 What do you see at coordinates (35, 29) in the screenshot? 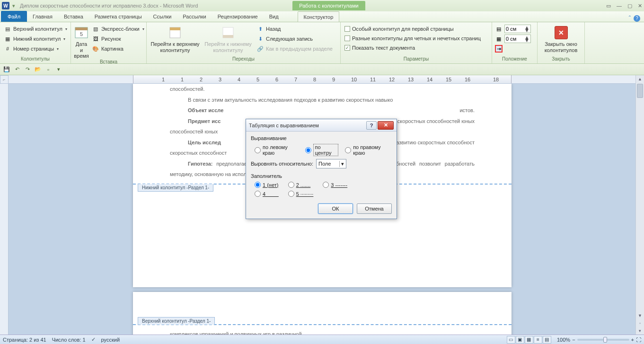
I see `header-button: ▤Верхний колонтитул▾` at bounding box center [35, 29].